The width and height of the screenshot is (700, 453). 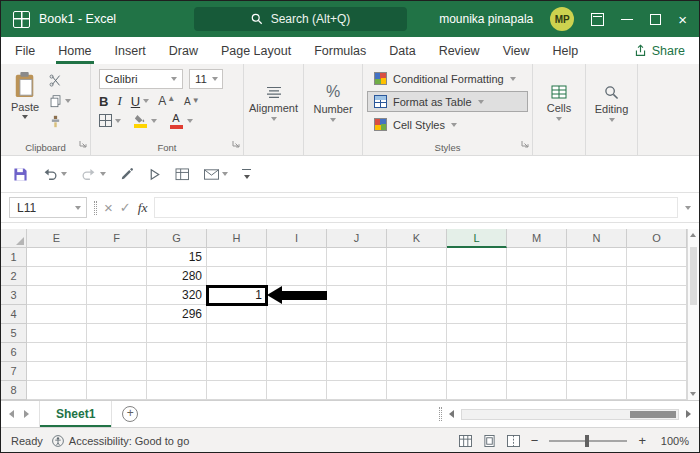 I want to click on cell-J3, so click(x=357, y=296).